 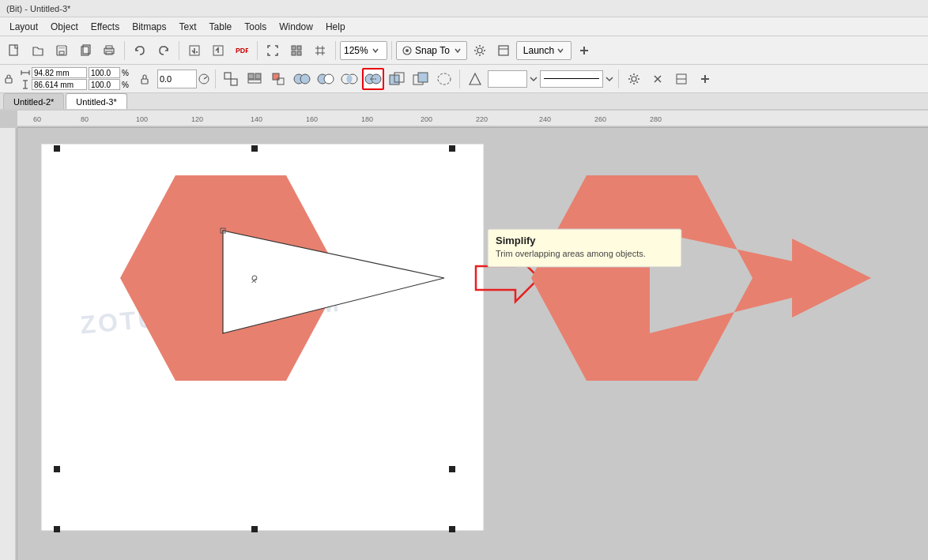 What do you see at coordinates (473, 119) in the screenshot?
I see `ruler-horizontal: 60 80 100 120 140 160 180 200 220 240 26…` at bounding box center [473, 119].